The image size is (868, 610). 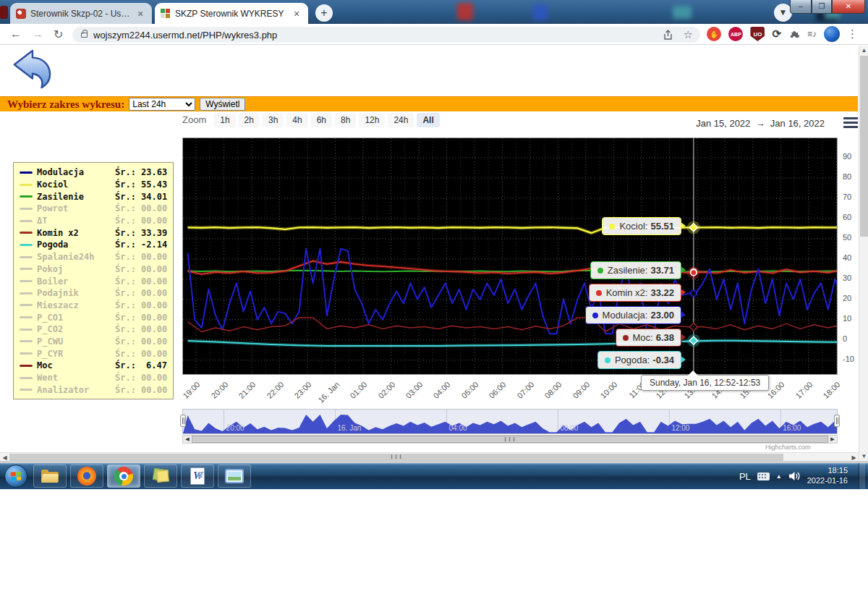 What do you see at coordinates (76, 365) in the screenshot?
I see `legend-series-name: Moc` at bounding box center [76, 365].